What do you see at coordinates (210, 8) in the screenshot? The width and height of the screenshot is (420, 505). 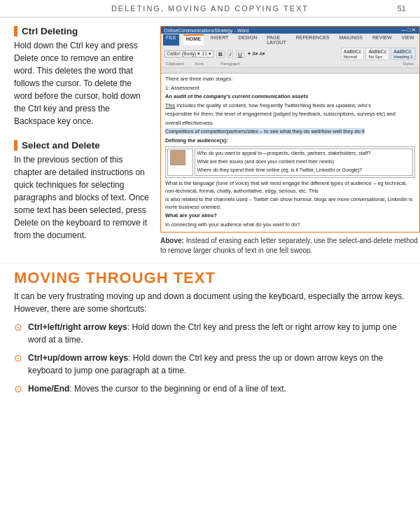 I see `page-header-title: DELETING, MOVING AND COPYING TEXT` at bounding box center [210, 8].